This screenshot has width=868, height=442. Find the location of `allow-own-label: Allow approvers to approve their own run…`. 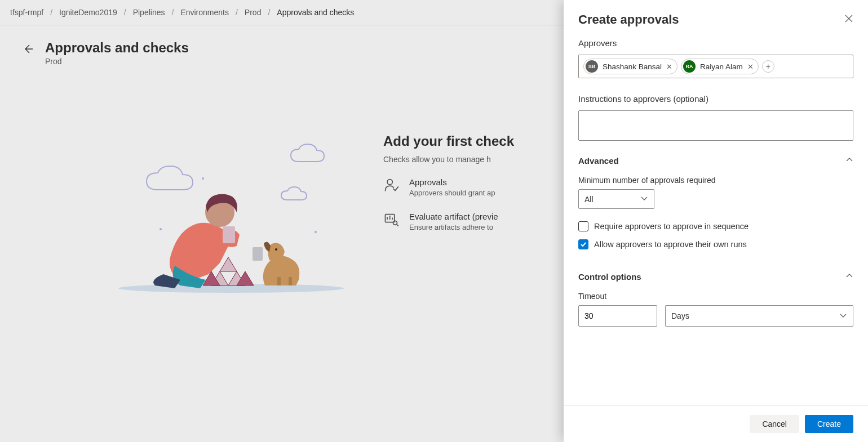

allow-own-label: Allow approvers to approve their own run… is located at coordinates (671, 244).